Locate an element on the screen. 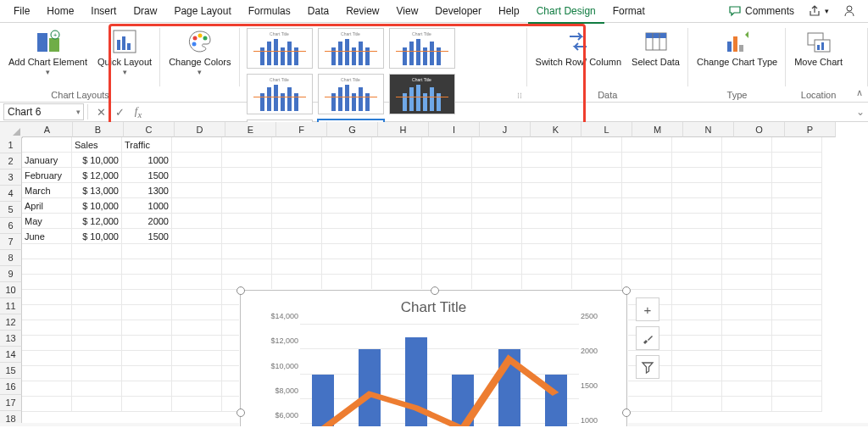 The width and height of the screenshot is (868, 428). row-header-13: 13 is located at coordinates (11, 339).